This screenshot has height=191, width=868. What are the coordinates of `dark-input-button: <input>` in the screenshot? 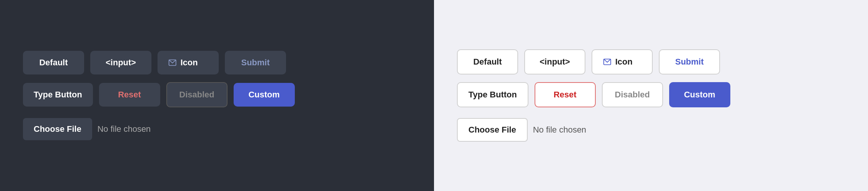 It's located at (121, 63).